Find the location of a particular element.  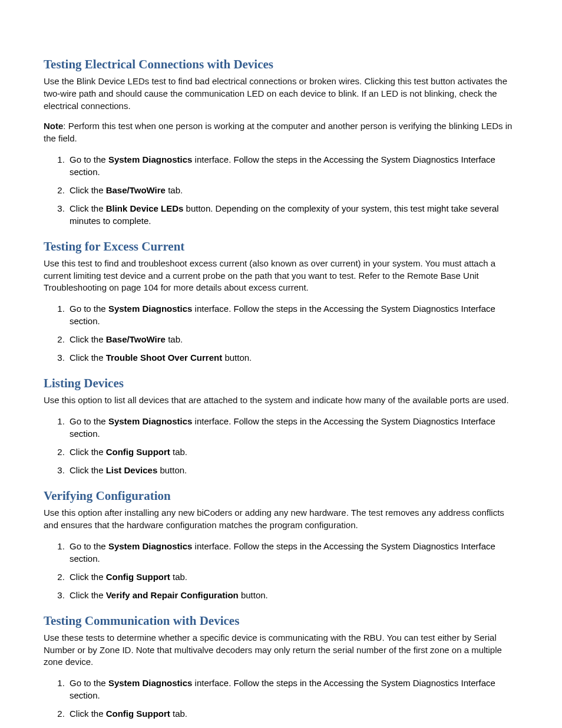

text-run: Use this test to find and troubleshoot e… is located at coordinates (270, 275).